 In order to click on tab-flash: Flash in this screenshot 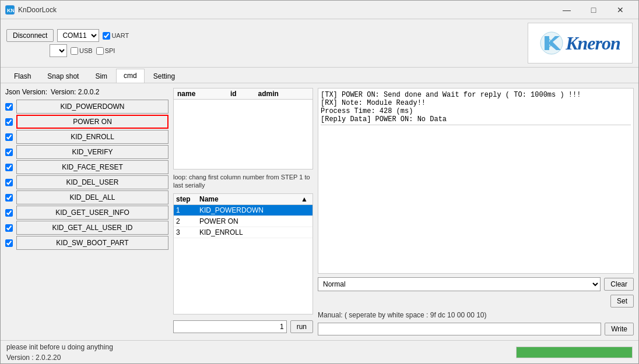, I will do `click(22, 76)`.